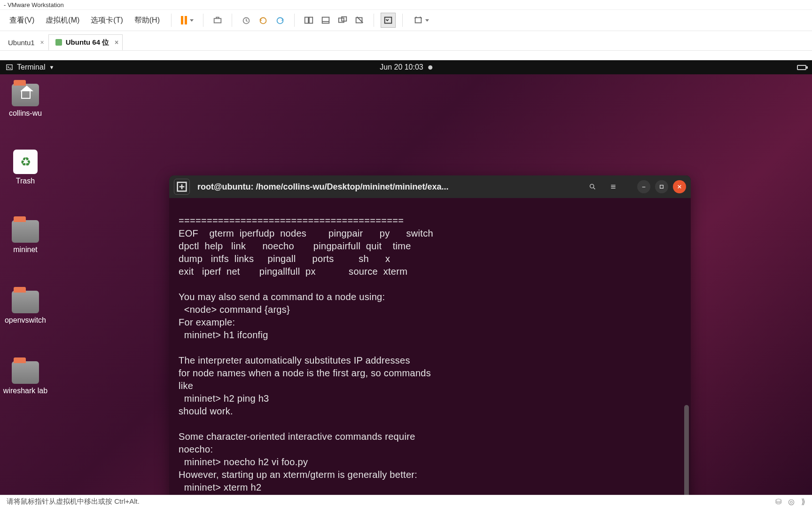  What do you see at coordinates (593, 187) in the screenshot?
I see `search-button` at bounding box center [593, 187].